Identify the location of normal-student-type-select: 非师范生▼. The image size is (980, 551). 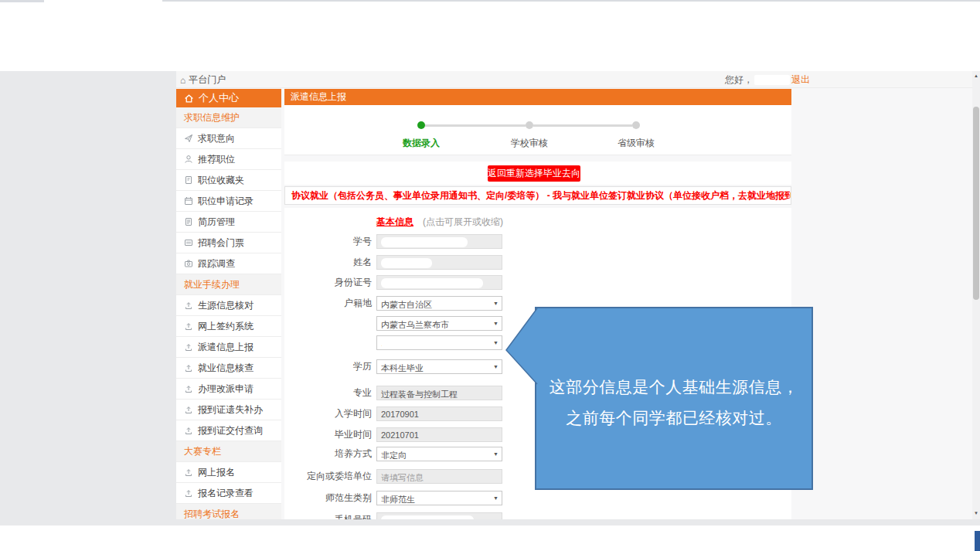
(439, 498).